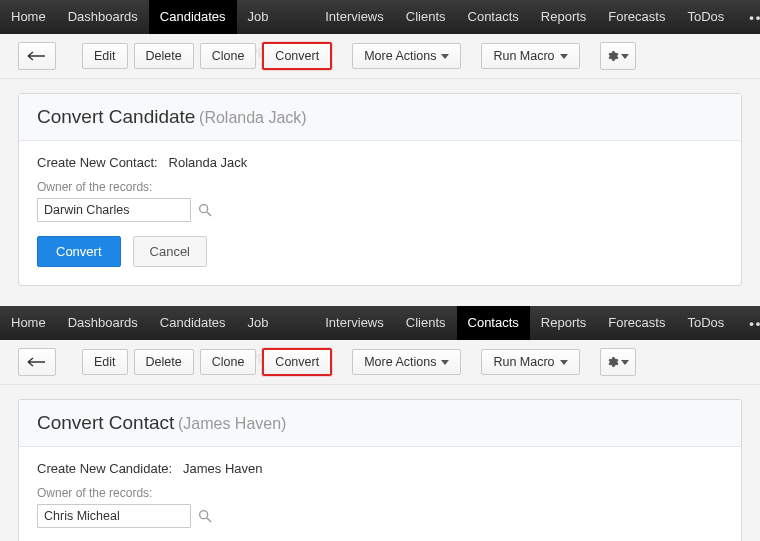  I want to click on create-label: Create New Contact:, so click(98, 162).